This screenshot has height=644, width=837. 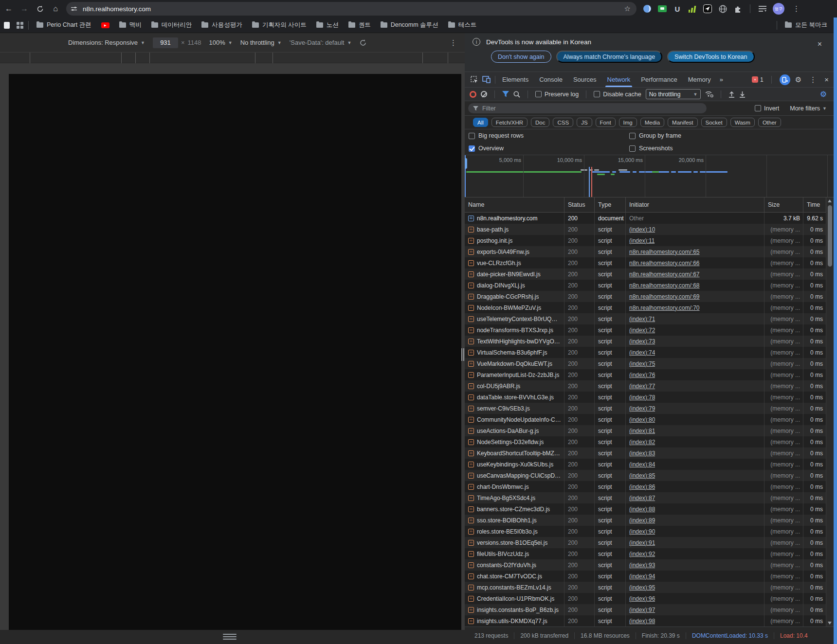 I want to click on request-initiator-link: (index):93, so click(x=642, y=565).